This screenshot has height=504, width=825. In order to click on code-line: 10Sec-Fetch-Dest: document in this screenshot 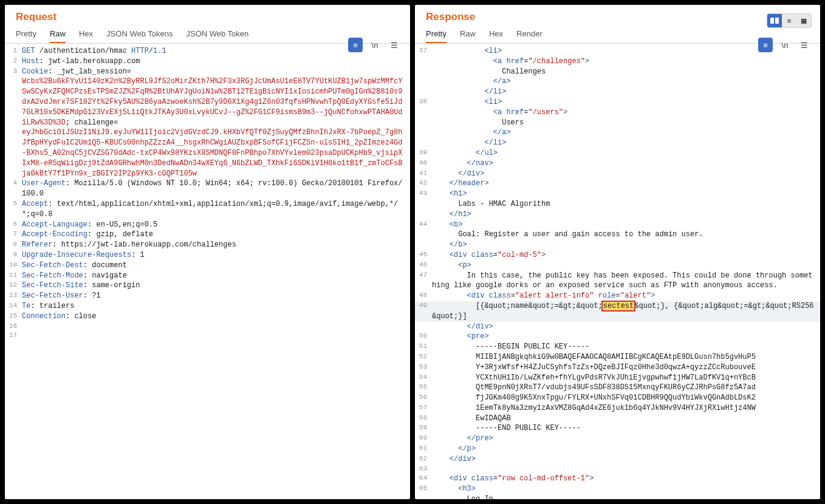, I will do `click(208, 266)`.